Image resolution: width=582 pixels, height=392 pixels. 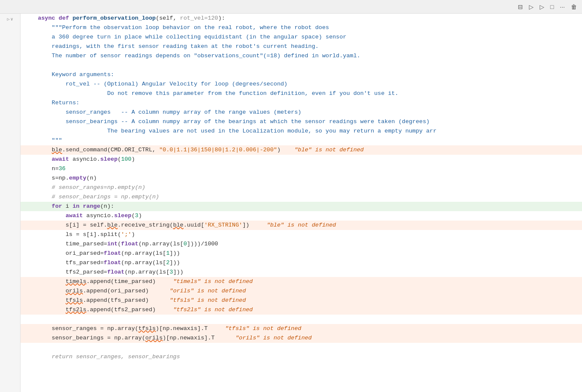 I want to click on table-row: ori_parsed=float(np.array(ls[1])), so click(x=301, y=253).